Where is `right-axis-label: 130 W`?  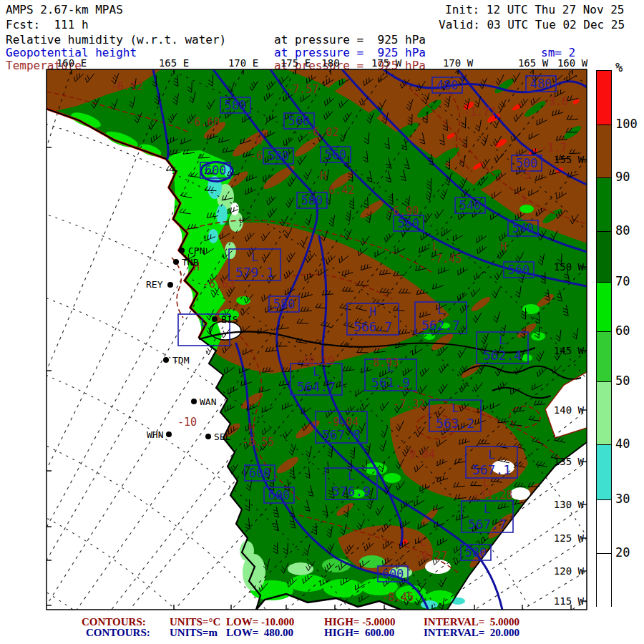 right-axis-label: 130 W is located at coordinates (570, 504).